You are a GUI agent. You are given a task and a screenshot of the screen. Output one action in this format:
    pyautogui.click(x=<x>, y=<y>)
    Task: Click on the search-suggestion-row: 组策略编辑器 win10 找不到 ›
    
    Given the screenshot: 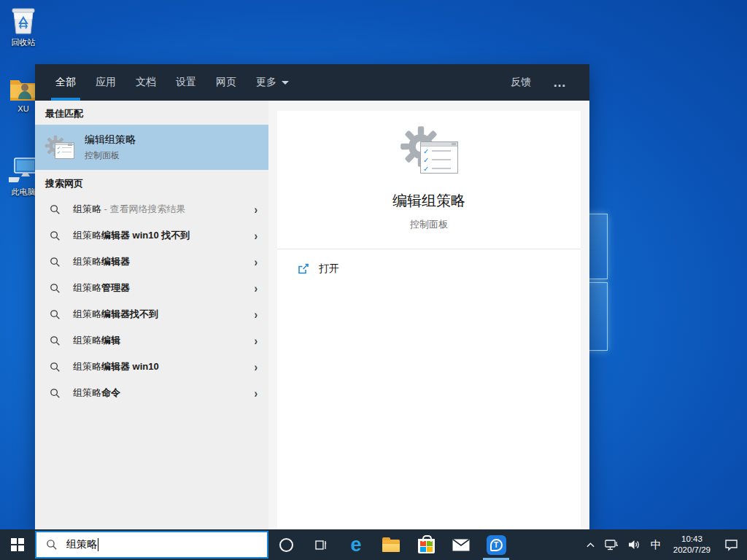 What is the action you would take?
    pyautogui.click(x=152, y=236)
    